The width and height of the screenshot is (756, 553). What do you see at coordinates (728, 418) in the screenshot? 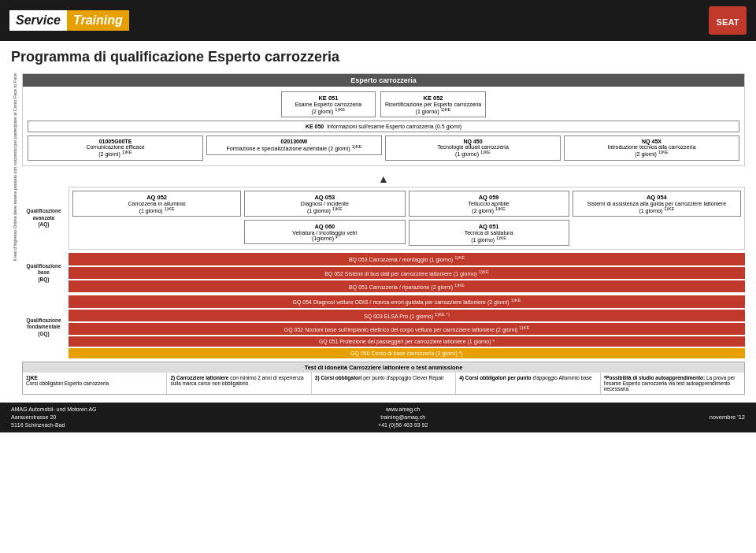
I see `footer-date: novembre '12` at bounding box center [728, 418].